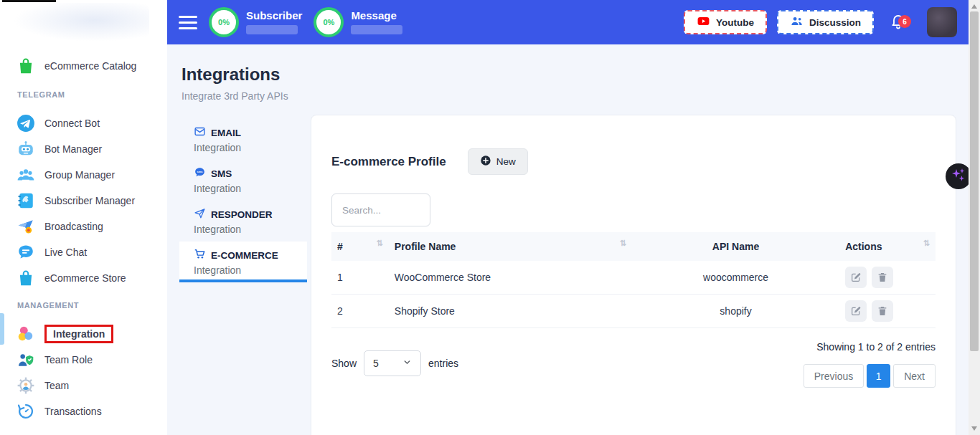 The image size is (980, 435). Describe the element at coordinates (381, 210) in the screenshot. I see `search-input` at that location.